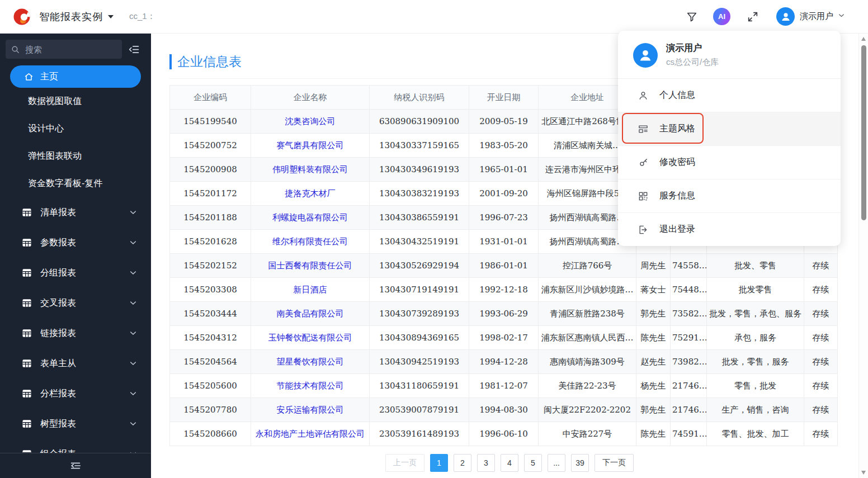  I want to click on cell-tax-id: 130430942519193, so click(419, 362).